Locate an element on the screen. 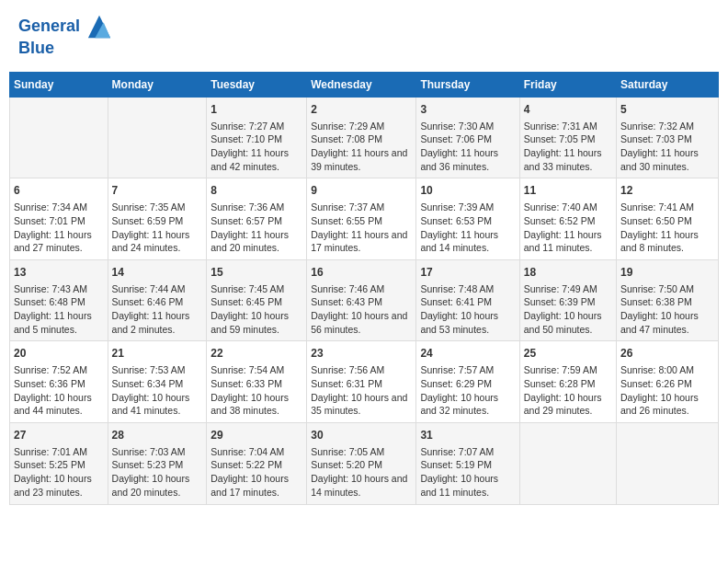  day-info: Sunrise: 7:07 AMSunset: 5:19 PMDaylight:… is located at coordinates (467, 473).